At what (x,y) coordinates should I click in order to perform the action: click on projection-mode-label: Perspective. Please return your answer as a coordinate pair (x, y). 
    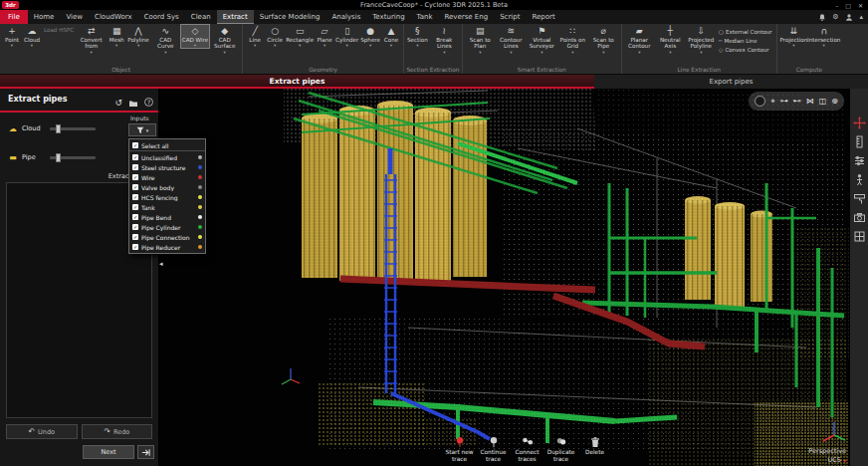
    Looking at the image, I should click on (827, 451).